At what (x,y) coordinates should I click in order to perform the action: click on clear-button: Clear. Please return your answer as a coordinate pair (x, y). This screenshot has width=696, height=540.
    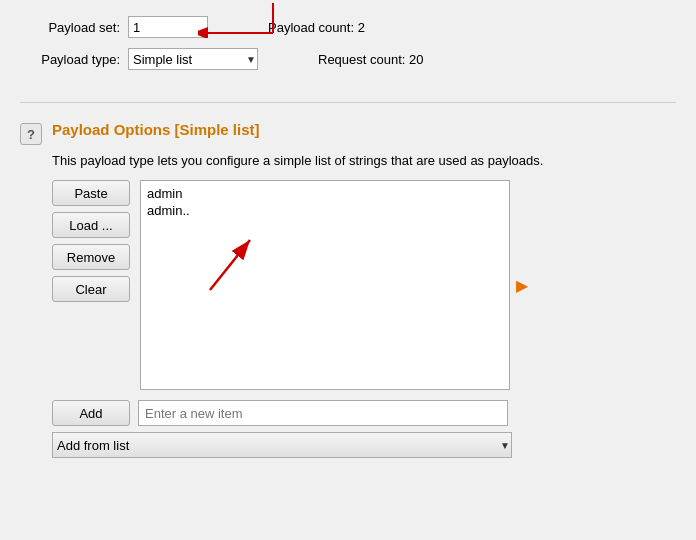
    Looking at the image, I should click on (91, 289).